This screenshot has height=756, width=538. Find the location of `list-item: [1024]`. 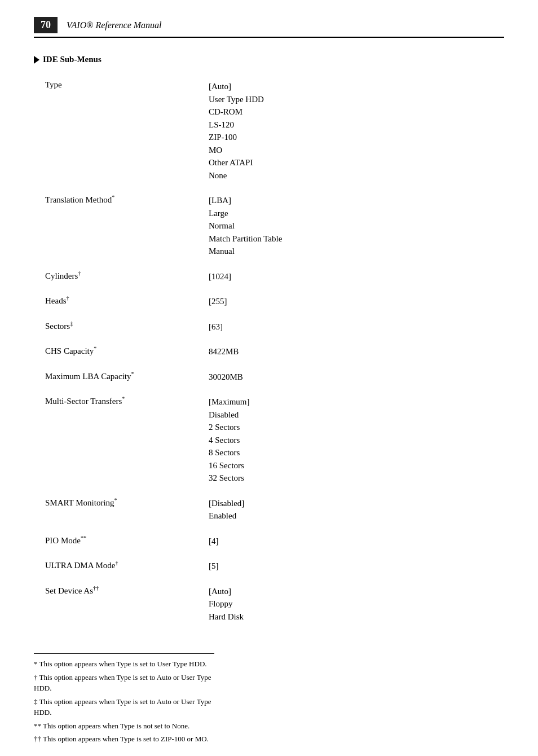

list-item: [1024] is located at coordinates (359, 276).